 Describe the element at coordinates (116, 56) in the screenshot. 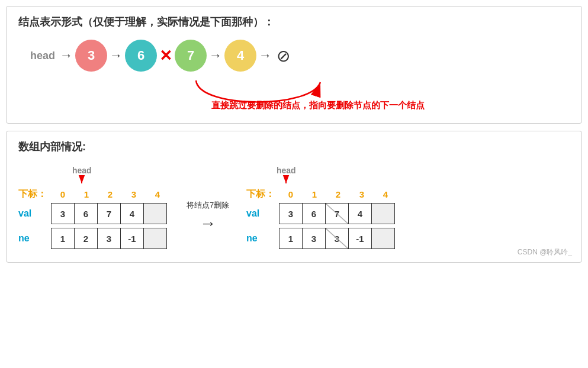

I see `arrow-2: →` at that location.